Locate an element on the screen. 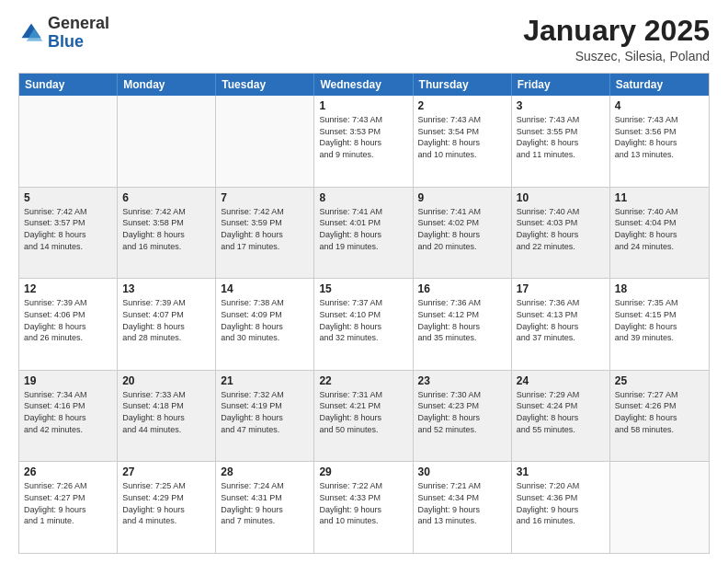 The height and width of the screenshot is (563, 728). day-cell-28: 28Sunrise: 7:24 AMSunset: 4:31 PMDayligh… is located at coordinates (265, 508).